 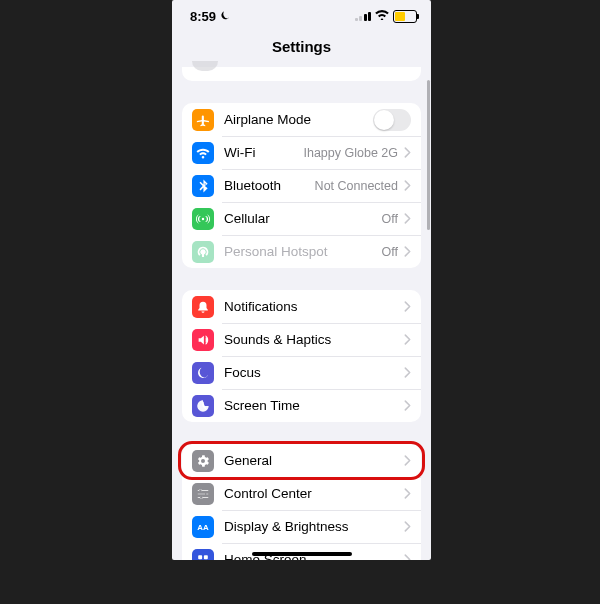 What do you see at coordinates (203, 373) in the screenshot?
I see `focus-icon` at bounding box center [203, 373].